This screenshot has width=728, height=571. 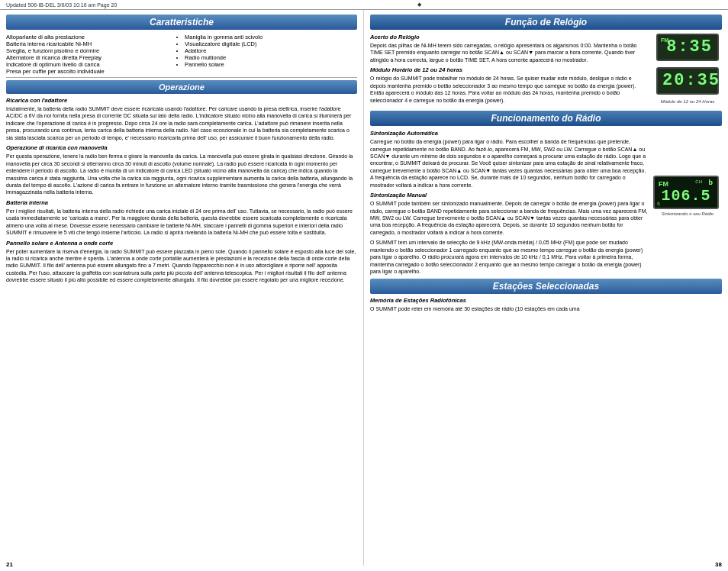 What do you see at coordinates (271, 50) in the screenshot?
I see `feature-item: Adattore` at bounding box center [271, 50].